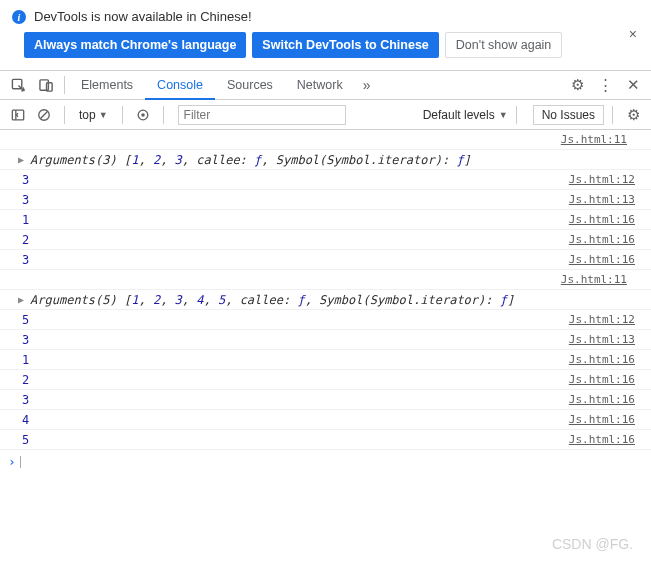  Describe the element at coordinates (250, 85) in the screenshot. I see `tab-sources: Sources` at that location.